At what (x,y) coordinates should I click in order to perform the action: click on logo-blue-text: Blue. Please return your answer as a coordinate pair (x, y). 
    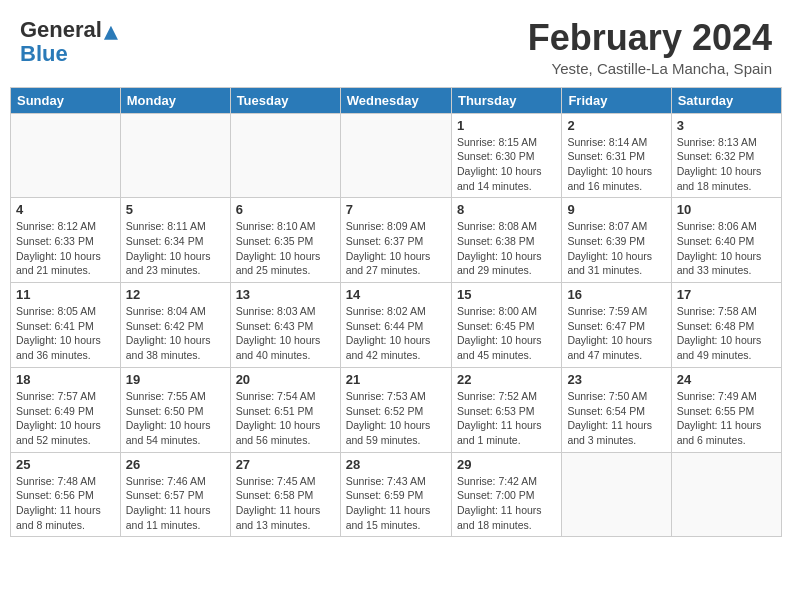
    Looking at the image, I should click on (44, 54).